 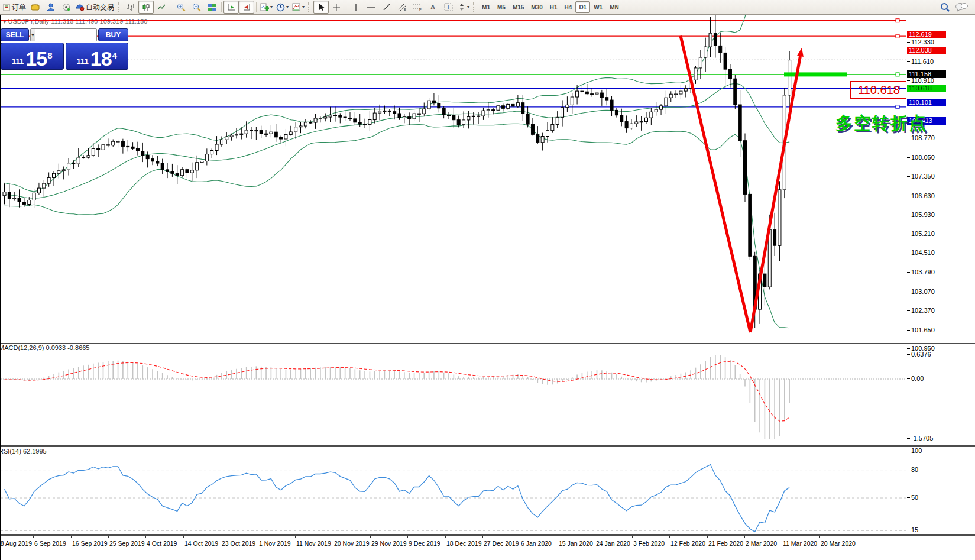 I want to click on price-axis: 112.330111.610110.910108.770108.050107.3…, so click(x=941, y=287).